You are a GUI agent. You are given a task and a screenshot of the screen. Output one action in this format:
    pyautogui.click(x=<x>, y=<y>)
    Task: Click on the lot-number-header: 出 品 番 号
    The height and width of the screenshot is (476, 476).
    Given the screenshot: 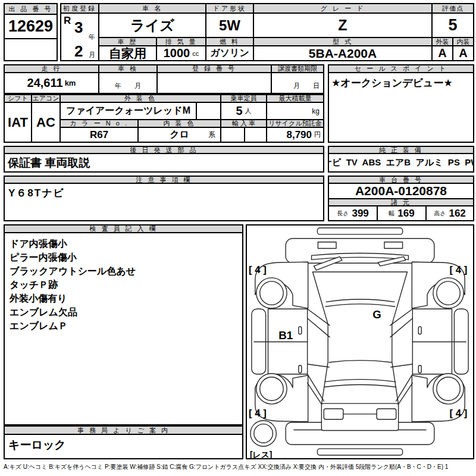 What is the action you would take?
    pyautogui.click(x=31, y=9)
    